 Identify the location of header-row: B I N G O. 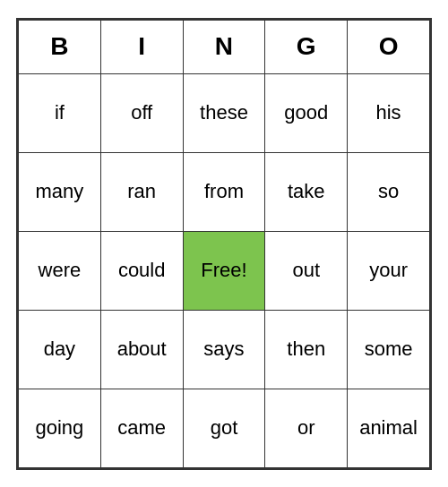
(224, 47).